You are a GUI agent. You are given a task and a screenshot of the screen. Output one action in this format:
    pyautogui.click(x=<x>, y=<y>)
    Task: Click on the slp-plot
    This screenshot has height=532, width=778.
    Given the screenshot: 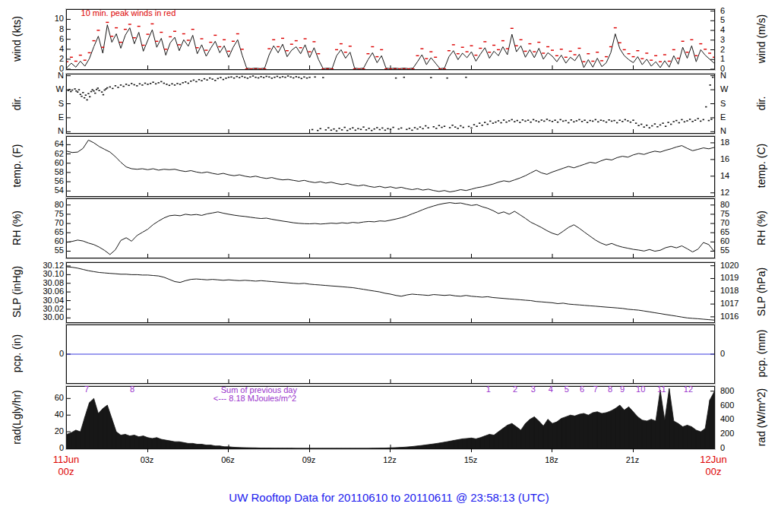 What is the action you would take?
    pyautogui.click(x=391, y=293)
    